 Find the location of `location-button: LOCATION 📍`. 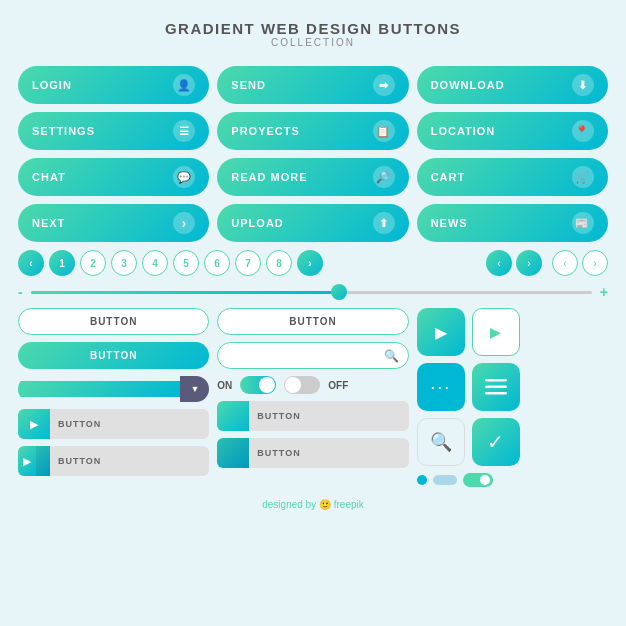

location-button: LOCATION 📍 is located at coordinates (512, 131).